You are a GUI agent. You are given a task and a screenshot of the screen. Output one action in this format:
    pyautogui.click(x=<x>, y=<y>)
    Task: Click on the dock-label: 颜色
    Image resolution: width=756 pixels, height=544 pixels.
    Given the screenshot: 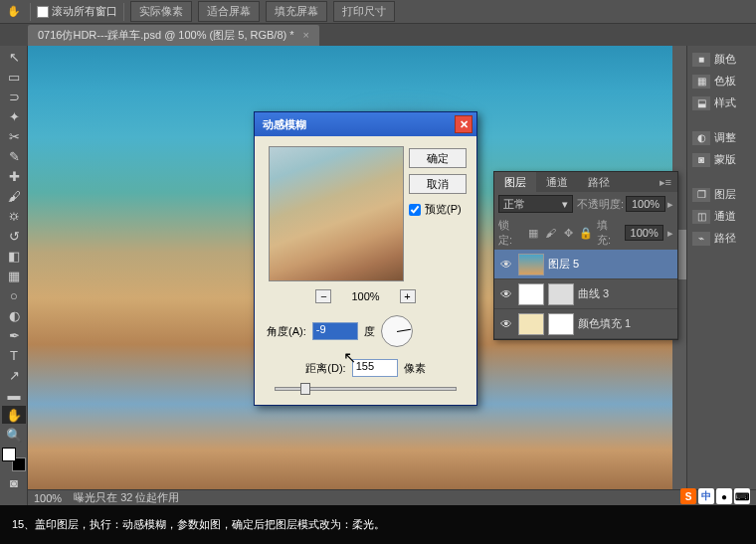 What is the action you would take?
    pyautogui.click(x=725, y=60)
    